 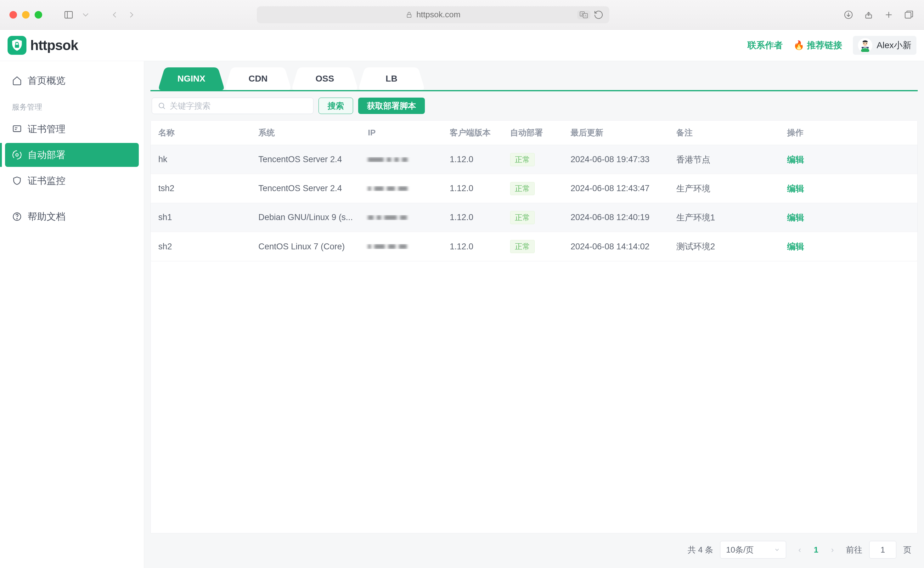 I want to click on svg-text: A, so click(x=586, y=16).